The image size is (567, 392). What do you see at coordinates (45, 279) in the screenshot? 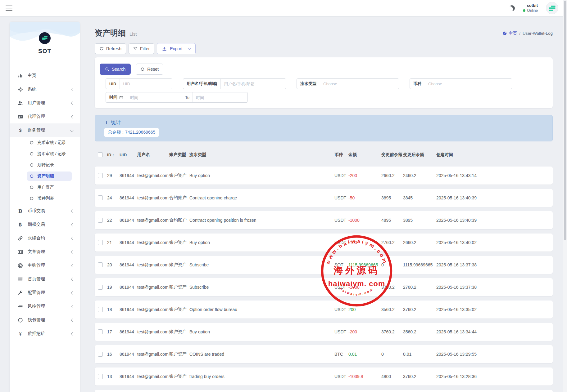
I see `sidebar-item: 首页管理` at bounding box center [45, 279].